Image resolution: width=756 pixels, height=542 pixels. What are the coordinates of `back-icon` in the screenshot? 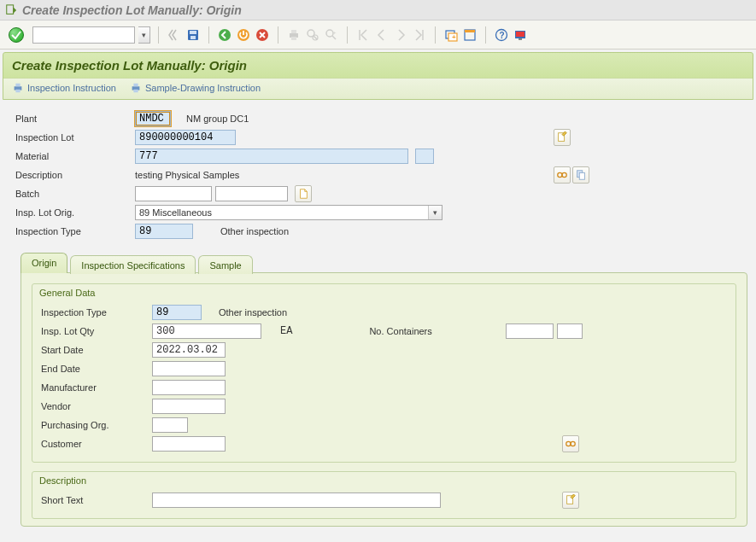 It's located at (225, 35).